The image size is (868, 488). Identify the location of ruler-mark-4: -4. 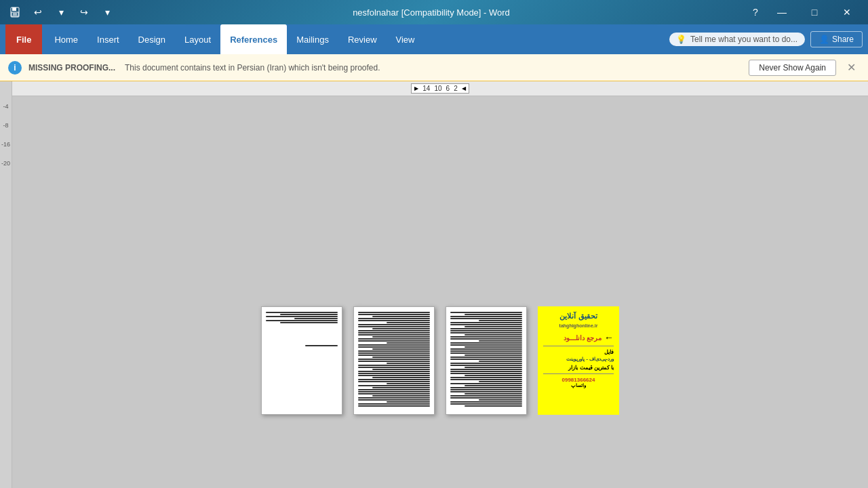
(5, 106).